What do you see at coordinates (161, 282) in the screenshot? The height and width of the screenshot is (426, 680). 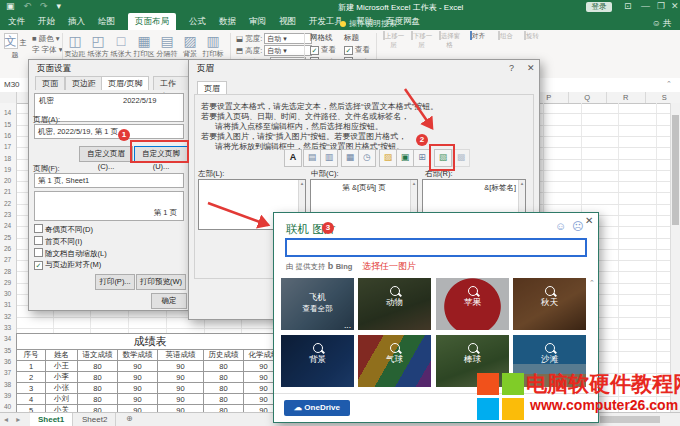 I see `print-preview-button: 打印预览(W)` at bounding box center [161, 282].